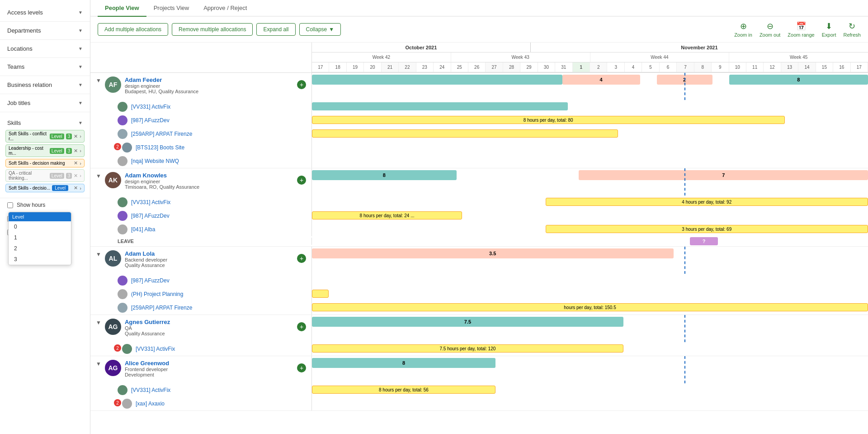  What do you see at coordinates (45, 31) in the screenshot?
I see `sidebar-item-departments: Departments ▼` at bounding box center [45, 31].